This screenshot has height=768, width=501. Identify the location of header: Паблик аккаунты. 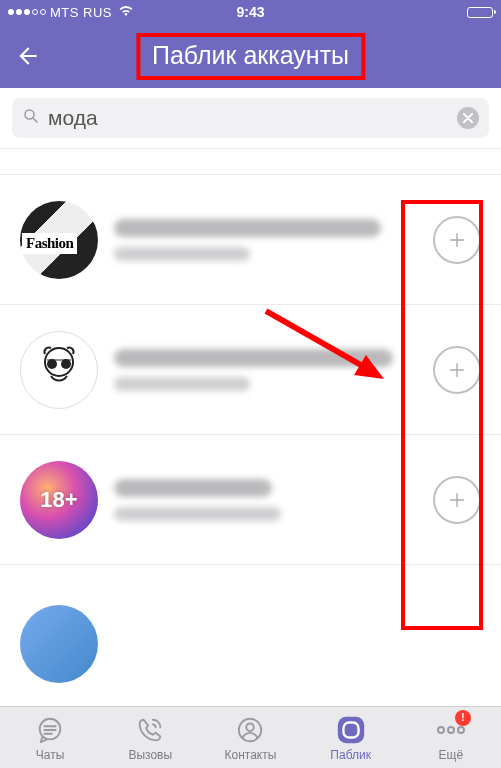
(250, 56).